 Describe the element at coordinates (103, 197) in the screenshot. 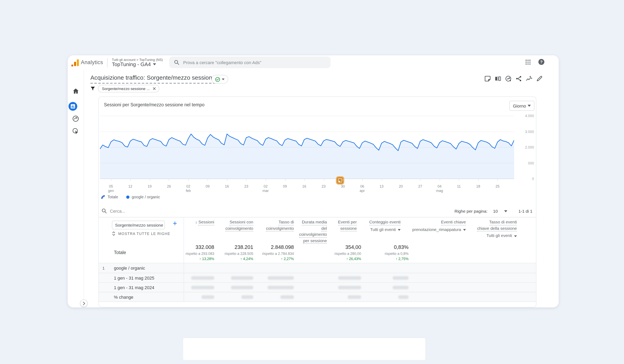

I see `totals-fan-icon` at that location.